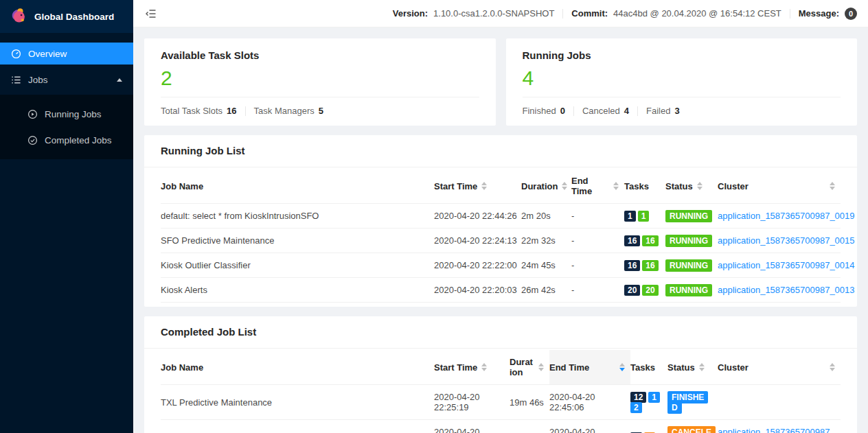 This screenshot has height=433, width=868. Describe the element at coordinates (779, 216) in the screenshot. I see `cluster-cell: application_1587365700987_0019` at that location.